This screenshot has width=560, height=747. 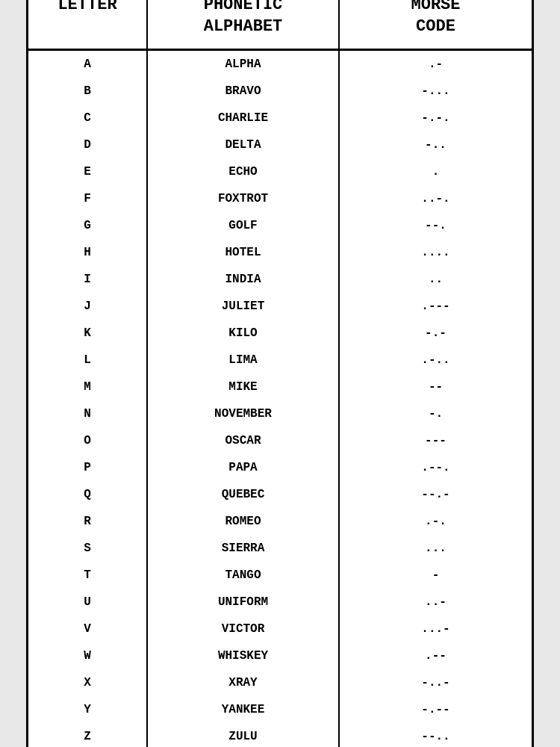 What do you see at coordinates (436, 735) in the screenshot?
I see `cell-morse: --..WMSkiff` at bounding box center [436, 735].